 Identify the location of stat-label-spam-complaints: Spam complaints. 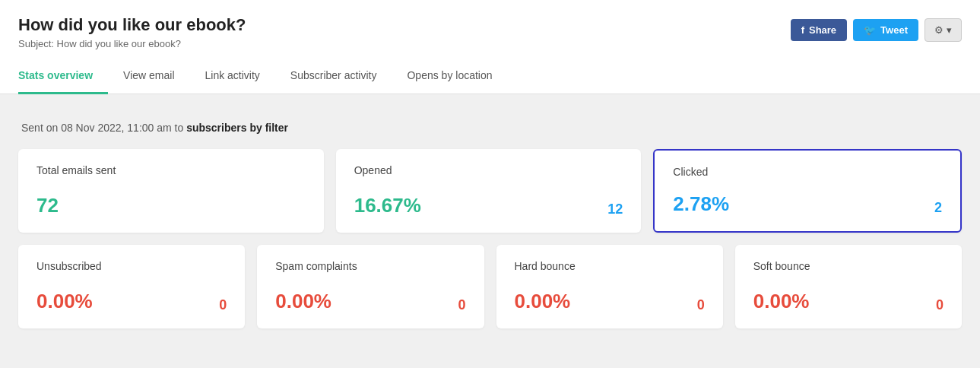
(370, 266).